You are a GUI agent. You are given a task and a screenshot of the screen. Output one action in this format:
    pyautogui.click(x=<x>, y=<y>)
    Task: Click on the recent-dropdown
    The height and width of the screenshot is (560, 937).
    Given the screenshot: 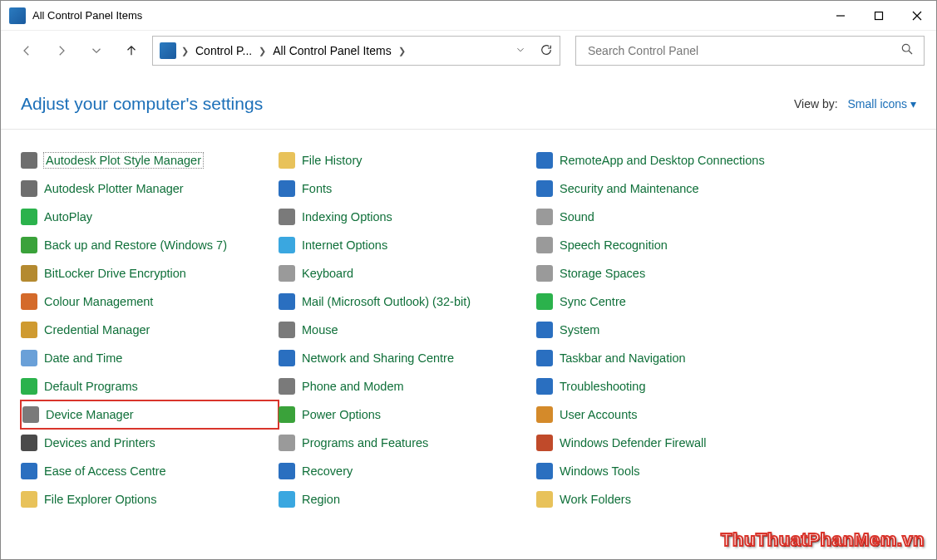 What is the action you would take?
    pyautogui.click(x=96, y=51)
    